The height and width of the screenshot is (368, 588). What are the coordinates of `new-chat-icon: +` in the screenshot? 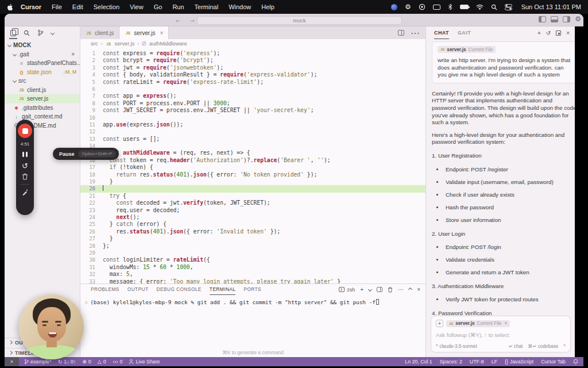 It's located at (539, 33).